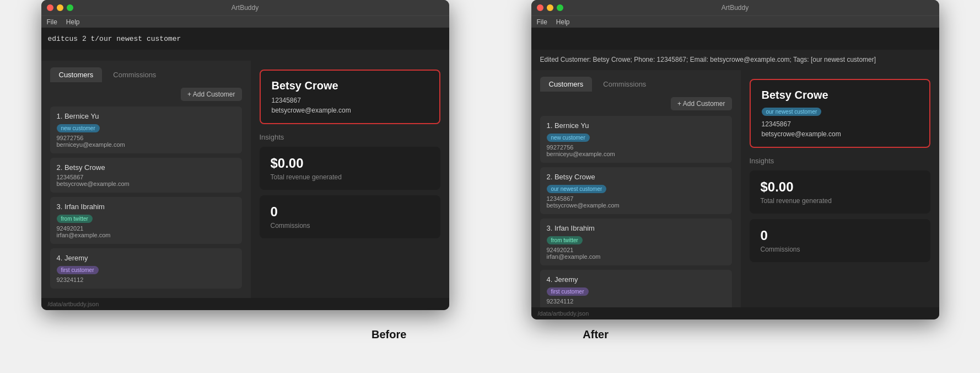  What do you see at coordinates (840, 241) in the screenshot?
I see `commissions-card-after: 0 Commissions` at bounding box center [840, 241].